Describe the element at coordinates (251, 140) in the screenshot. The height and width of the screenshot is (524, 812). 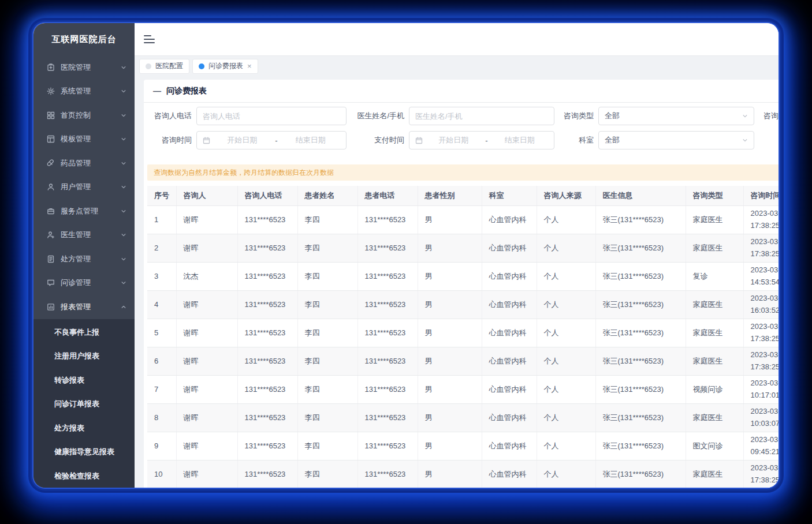
I see `filter-item-consult-time: 咨询时间开始日期-结束日期` at that location.